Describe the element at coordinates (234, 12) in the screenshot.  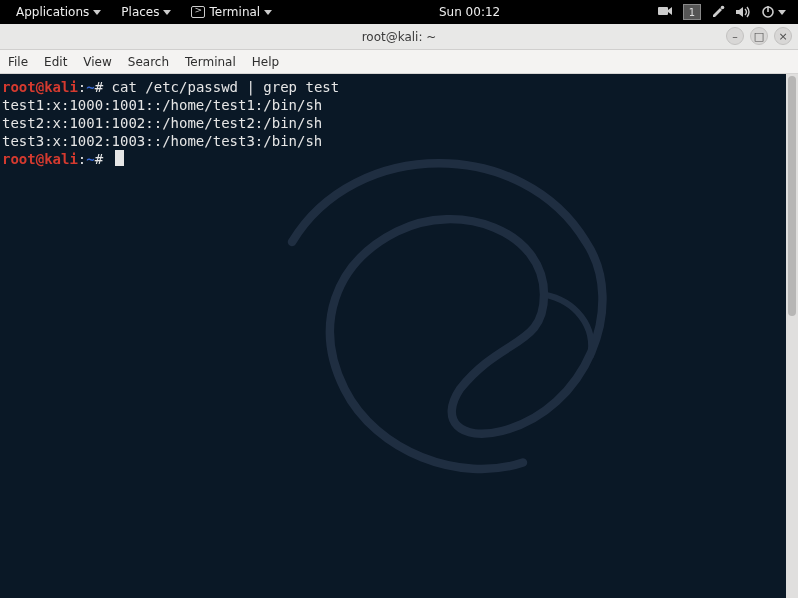
I see `terminal-label: Terminal` at that location.